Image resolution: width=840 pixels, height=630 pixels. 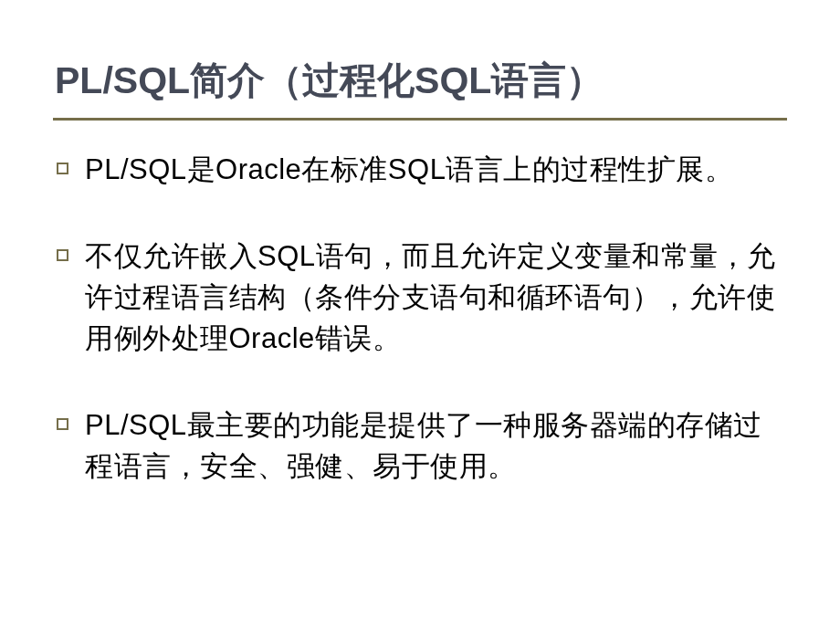 I want to click on title-underline, so click(x=420, y=119).